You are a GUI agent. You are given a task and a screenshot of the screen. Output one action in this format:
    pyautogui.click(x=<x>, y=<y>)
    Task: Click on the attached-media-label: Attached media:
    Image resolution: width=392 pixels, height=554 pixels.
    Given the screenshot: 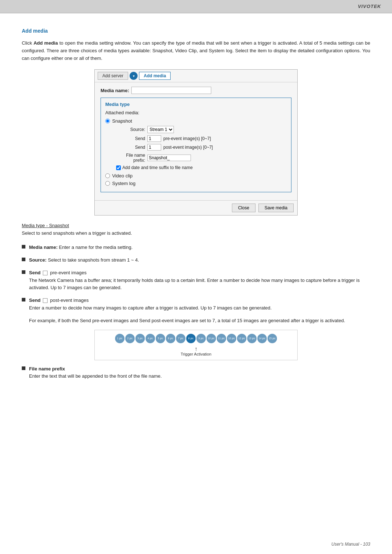 What is the action you would take?
    pyautogui.click(x=196, y=112)
    